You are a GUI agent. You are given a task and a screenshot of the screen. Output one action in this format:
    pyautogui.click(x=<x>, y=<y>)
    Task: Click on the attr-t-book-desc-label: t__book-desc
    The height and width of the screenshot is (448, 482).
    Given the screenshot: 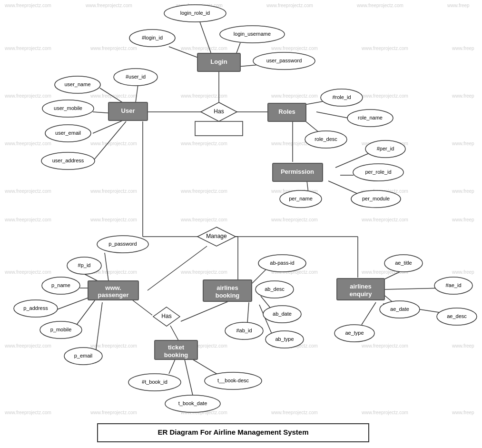 What is the action you would take?
    pyautogui.click(x=233, y=380)
    